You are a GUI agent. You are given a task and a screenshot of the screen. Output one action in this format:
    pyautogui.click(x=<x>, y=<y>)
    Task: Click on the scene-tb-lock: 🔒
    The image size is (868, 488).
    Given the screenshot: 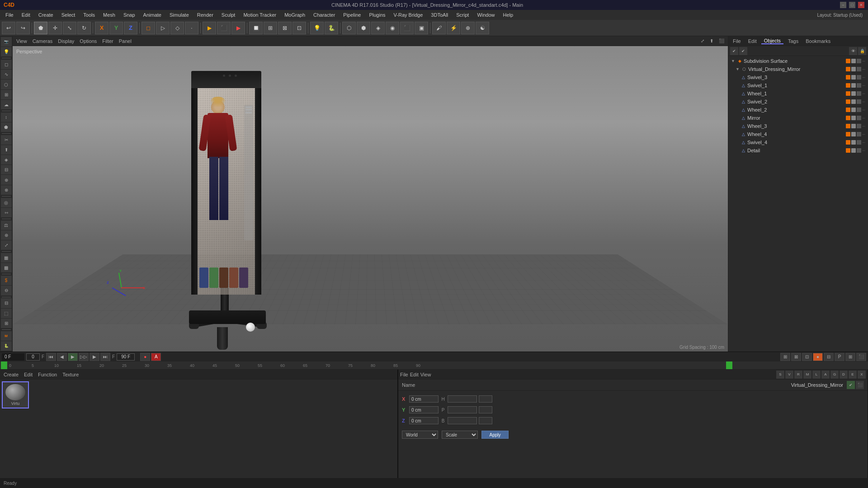 What is the action you would take?
    pyautogui.click(x=862, y=51)
    